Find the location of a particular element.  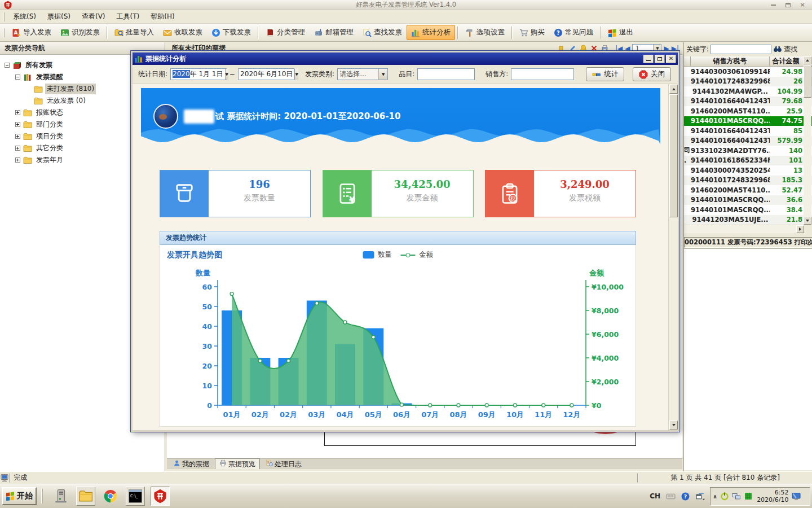

date-to-picker: 2020年 6月10日 ▼ is located at coordinates (266, 75).